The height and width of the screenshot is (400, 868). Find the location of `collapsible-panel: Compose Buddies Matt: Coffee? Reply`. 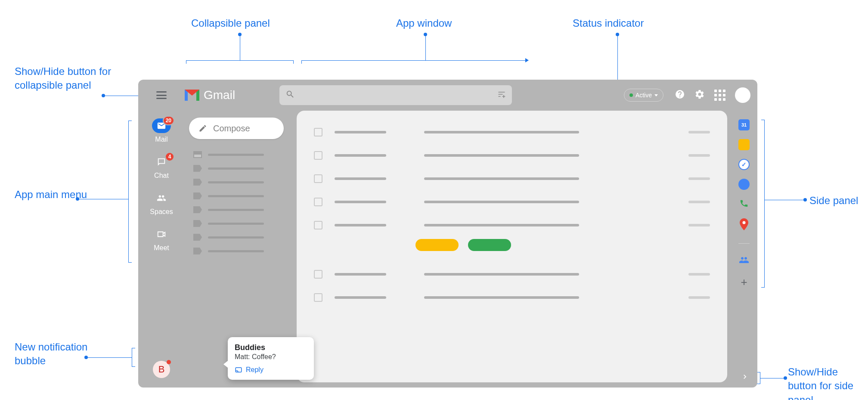

collapsible-panel: Compose Buddies Matt: Coffee? Reply is located at coordinates (241, 249).